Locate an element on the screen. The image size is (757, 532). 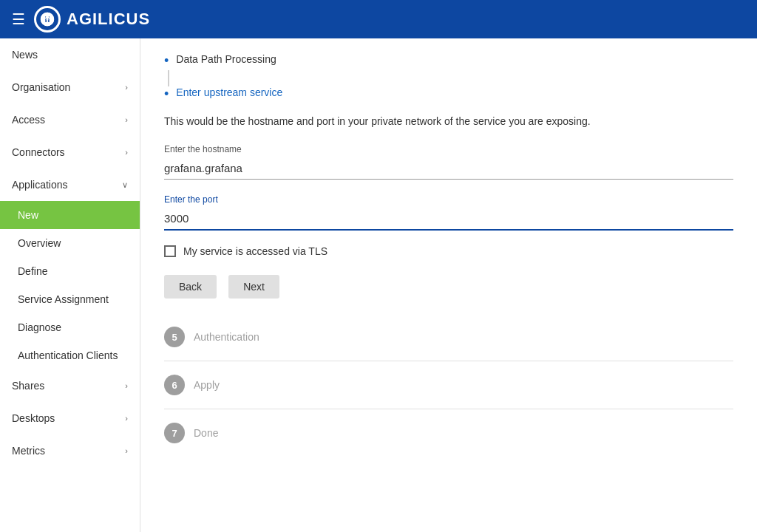
sidebar-item-connectors-label: Connectors is located at coordinates (38, 152).